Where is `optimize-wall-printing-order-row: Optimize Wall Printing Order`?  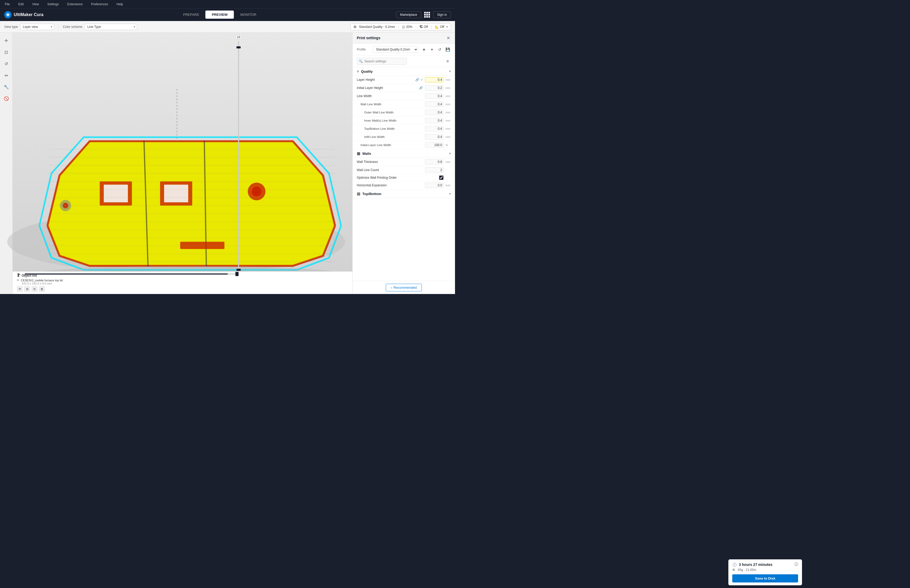
optimize-wall-printing-order-row: Optimize Wall Printing Order is located at coordinates (404, 178).